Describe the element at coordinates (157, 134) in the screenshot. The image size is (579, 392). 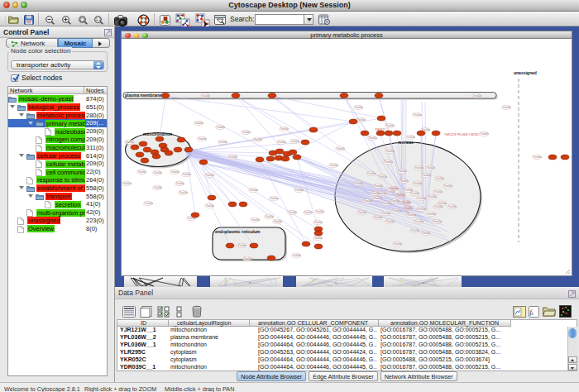
I see `svg-text: mitochondrion` at that location.